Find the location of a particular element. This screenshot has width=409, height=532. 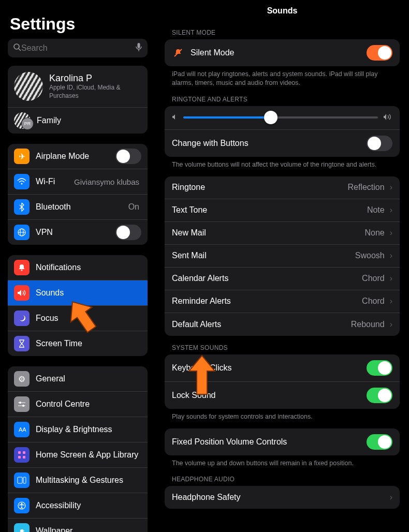

system-sounds-footer: Play sounds for system controls and inte… is located at coordinates (283, 417).